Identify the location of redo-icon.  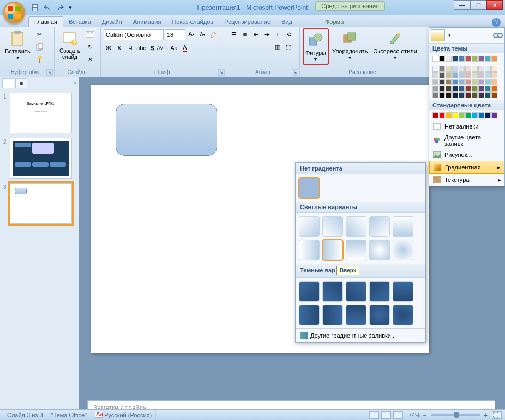
(60, 8).